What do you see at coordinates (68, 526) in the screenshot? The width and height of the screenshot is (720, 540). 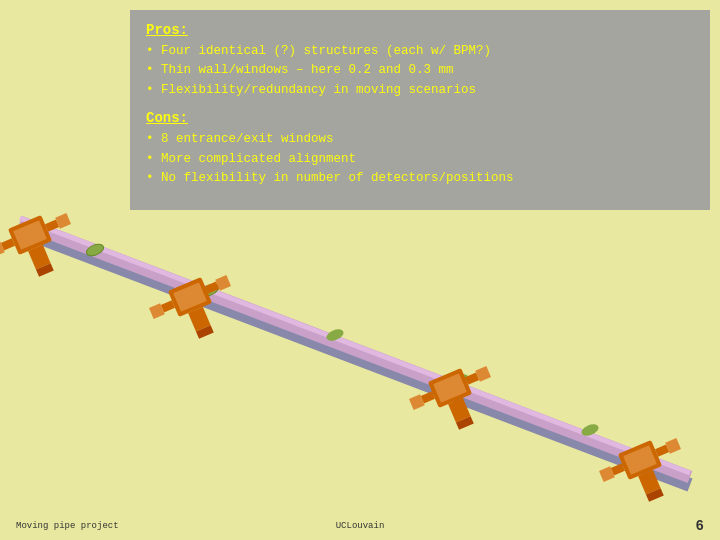 I see `footer-left: Moving pipe project` at bounding box center [68, 526].